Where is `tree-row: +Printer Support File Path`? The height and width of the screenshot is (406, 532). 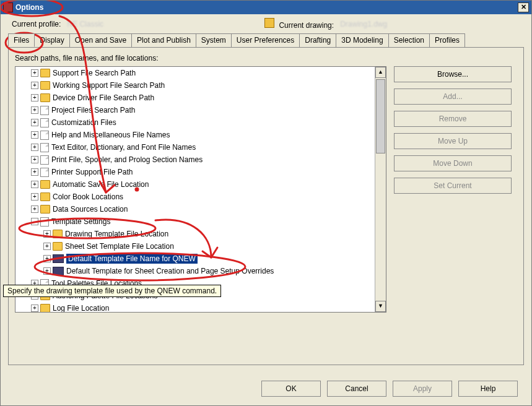 tree-row: +Printer Support File Path is located at coordinates (195, 172).